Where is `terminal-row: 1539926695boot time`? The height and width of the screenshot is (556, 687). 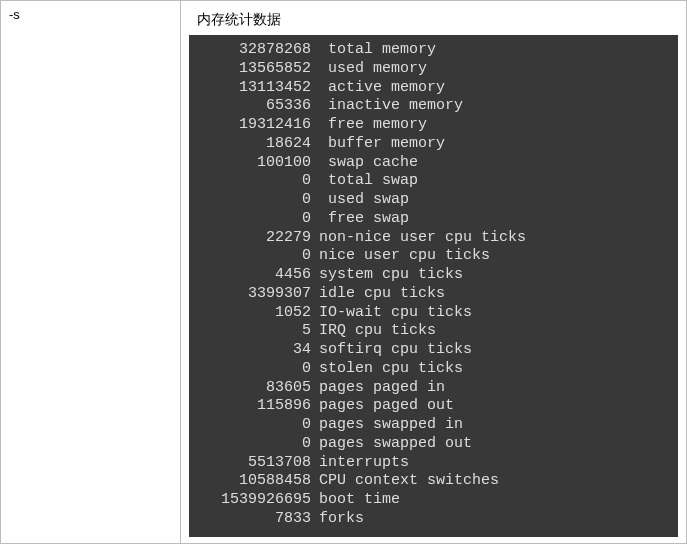 terminal-row: 1539926695boot time is located at coordinates (434, 500).